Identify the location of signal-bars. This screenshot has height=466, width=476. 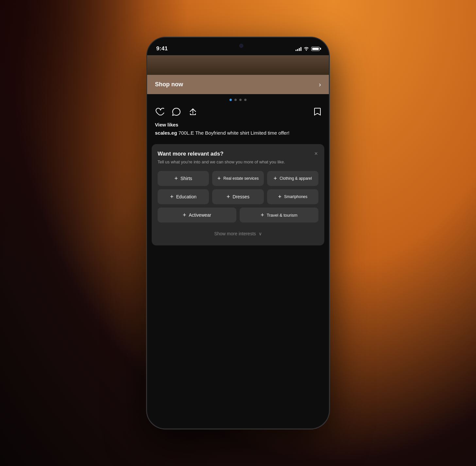
(298, 49).